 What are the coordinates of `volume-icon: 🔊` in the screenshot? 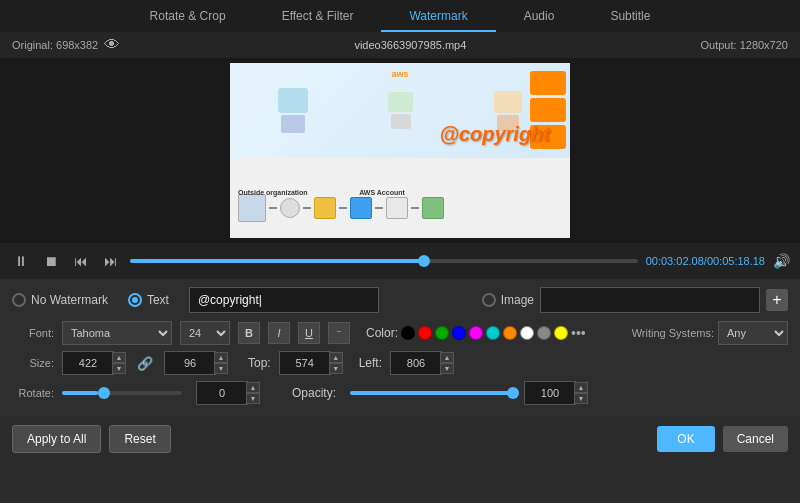 It's located at (782, 261).